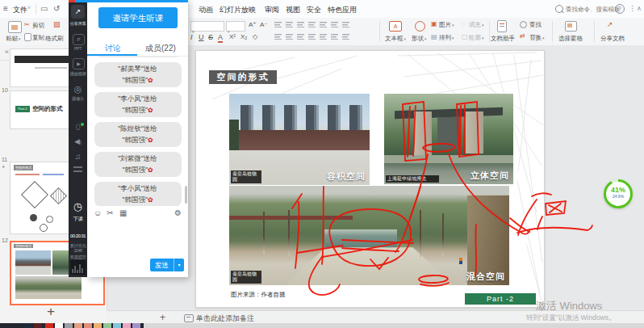 The width and height of the screenshot is (644, 328). What do you see at coordinates (395, 39) in the screenshot?
I see `text-box-button: 文本框` at bounding box center [395, 39].